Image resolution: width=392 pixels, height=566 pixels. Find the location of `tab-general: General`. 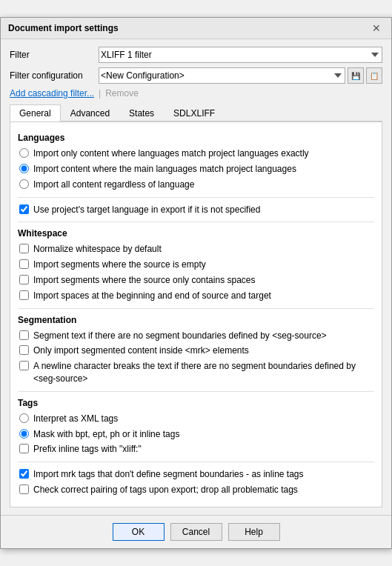

tab-general: General is located at coordinates (36, 113).